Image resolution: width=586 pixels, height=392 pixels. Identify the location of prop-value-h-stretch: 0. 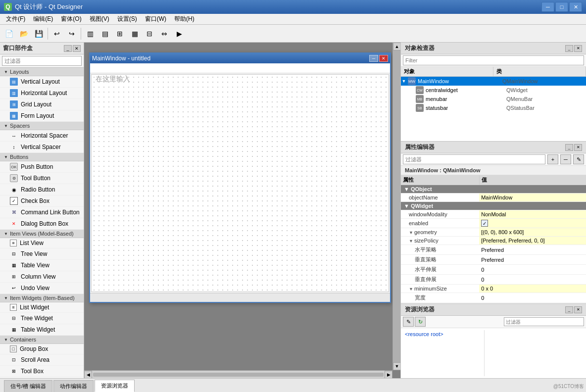
(533, 270).